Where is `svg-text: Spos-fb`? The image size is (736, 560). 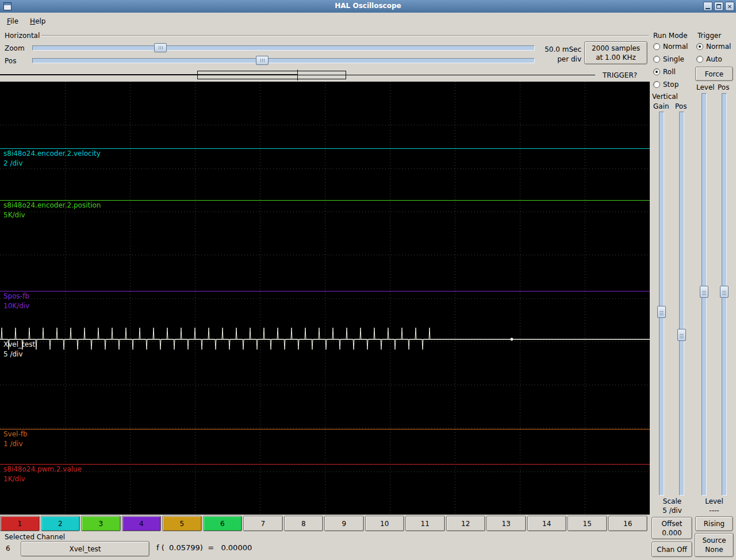 svg-text: Spos-fb is located at coordinates (16, 296).